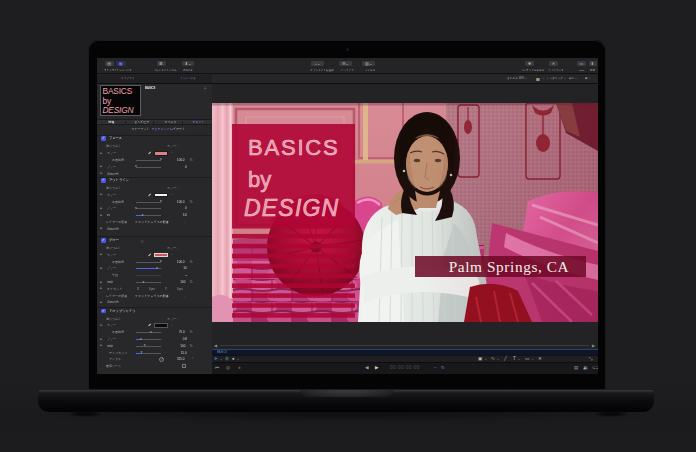 Image resolution: width=696 pixels, height=452 pixels. Describe the element at coordinates (292, 208) in the screenshot. I see `svg-text: DESIGN` at that location.